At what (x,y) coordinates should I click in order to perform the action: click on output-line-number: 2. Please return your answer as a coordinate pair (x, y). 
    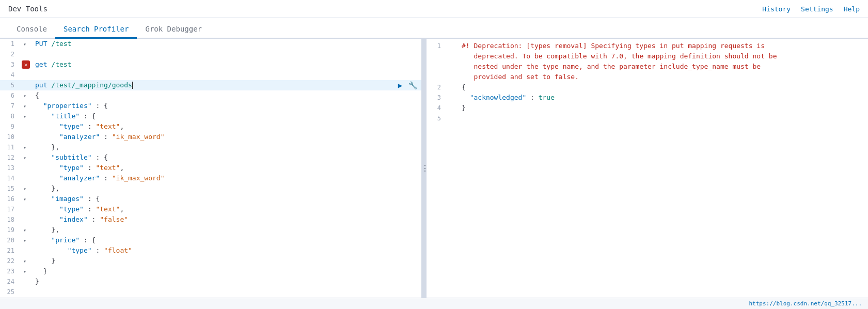
    Looking at the image, I should click on (437, 87).